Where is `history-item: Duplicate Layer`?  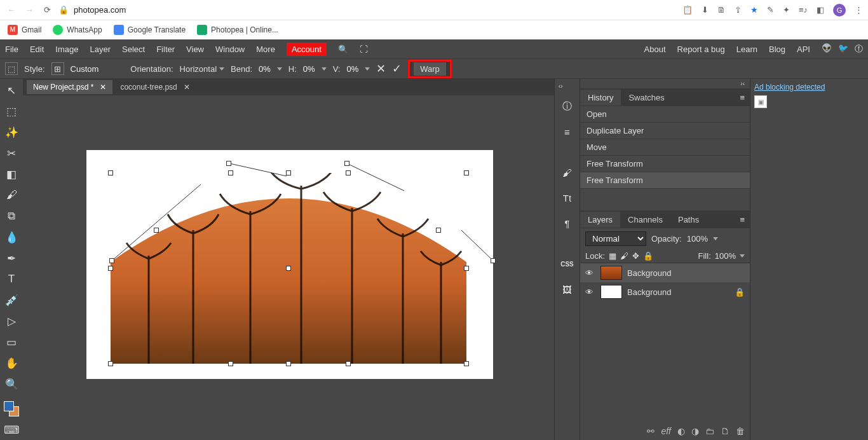
history-item: Duplicate Layer is located at coordinates (665, 131).